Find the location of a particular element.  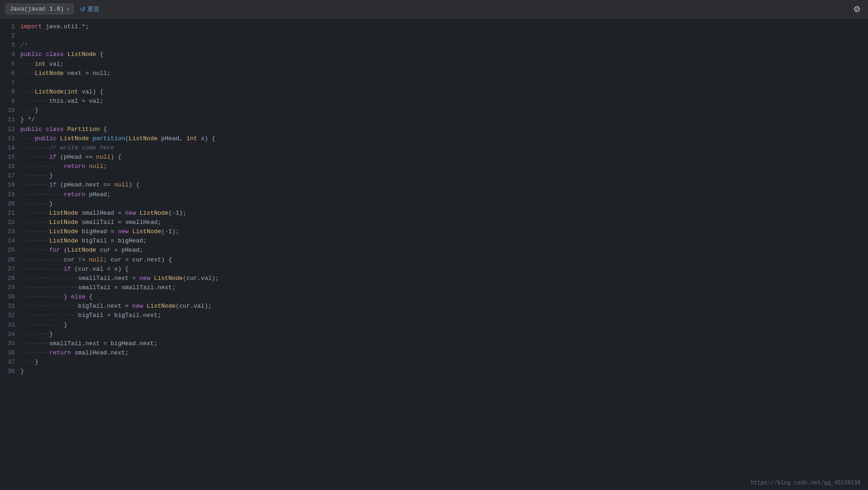

reset-label: 重置 is located at coordinates (93, 9).